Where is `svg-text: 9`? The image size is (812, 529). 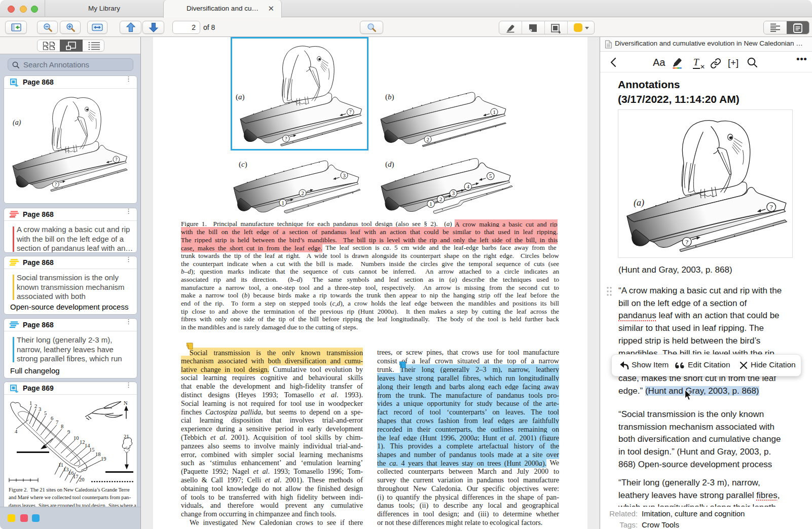
svg-text: 9 is located at coordinates (69, 432).